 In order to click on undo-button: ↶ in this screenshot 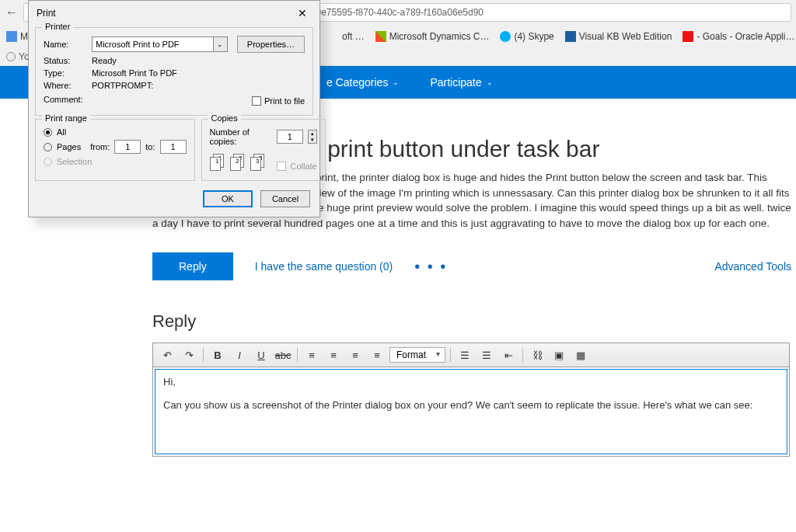, I will do `click(167, 355)`.